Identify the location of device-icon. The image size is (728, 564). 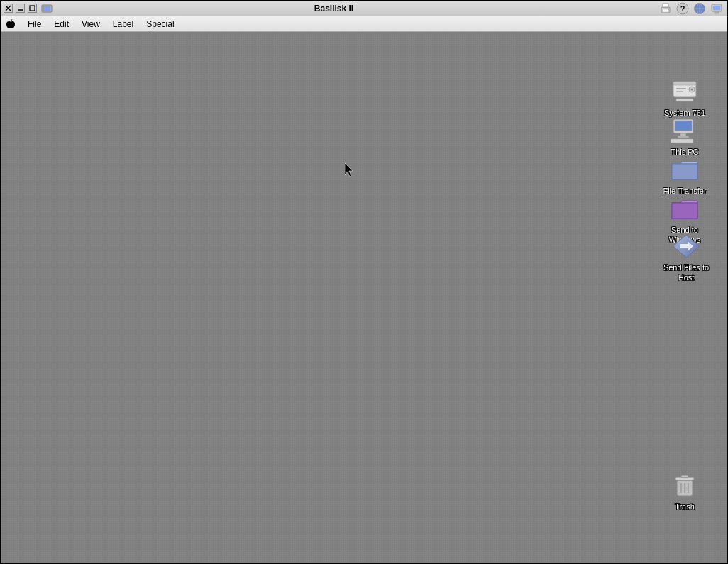
(717, 9).